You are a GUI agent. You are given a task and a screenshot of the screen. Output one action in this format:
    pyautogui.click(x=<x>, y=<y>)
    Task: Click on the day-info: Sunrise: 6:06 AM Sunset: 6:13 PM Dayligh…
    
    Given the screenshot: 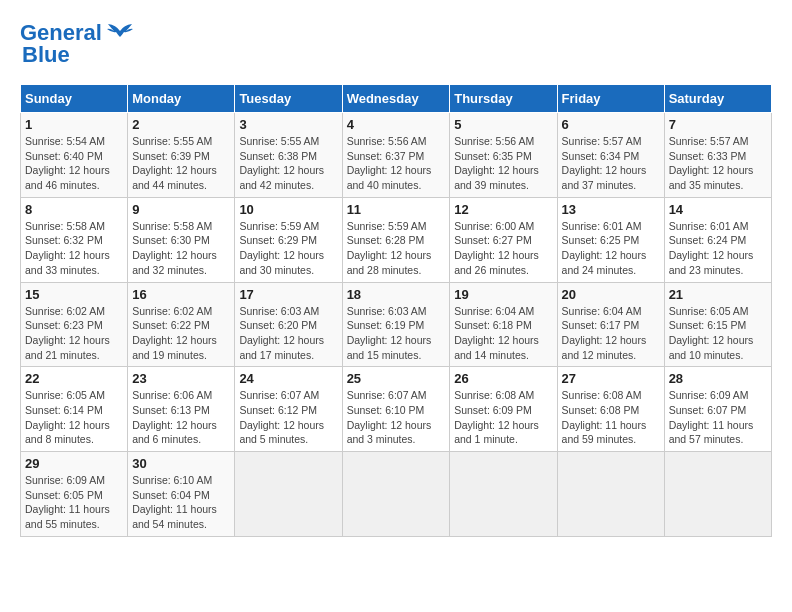 What is the action you would take?
    pyautogui.click(x=181, y=418)
    